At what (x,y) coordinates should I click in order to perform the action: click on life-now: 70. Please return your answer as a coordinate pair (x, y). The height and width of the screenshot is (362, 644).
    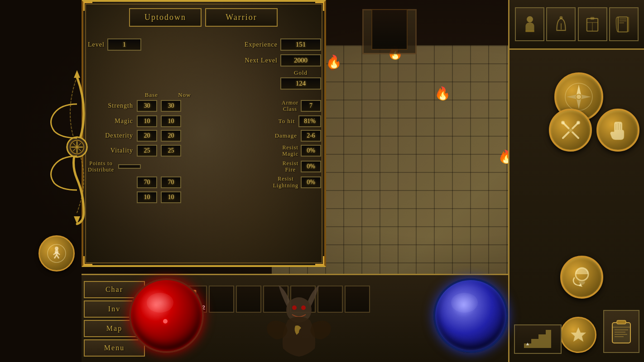
    Looking at the image, I should click on (171, 182).